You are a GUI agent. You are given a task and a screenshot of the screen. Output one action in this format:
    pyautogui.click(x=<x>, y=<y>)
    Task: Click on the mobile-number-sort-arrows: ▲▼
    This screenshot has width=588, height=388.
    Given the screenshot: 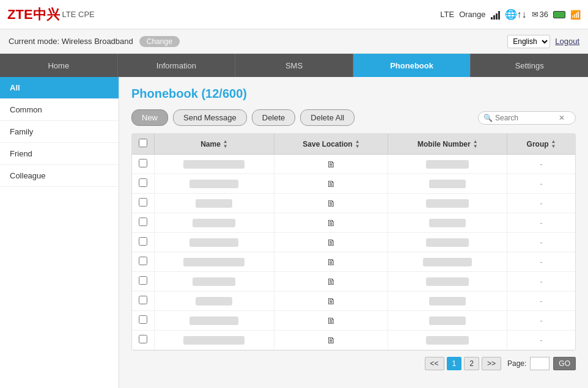 What is the action you would take?
    pyautogui.click(x=476, y=144)
    